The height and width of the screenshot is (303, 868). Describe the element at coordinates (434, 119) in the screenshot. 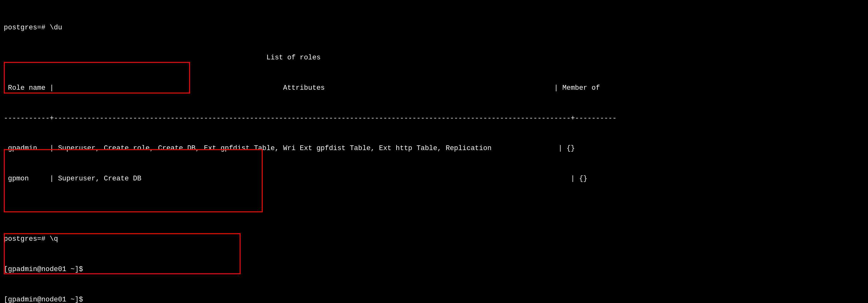

I see `line-4: -----------+----------------------------…` at that location.